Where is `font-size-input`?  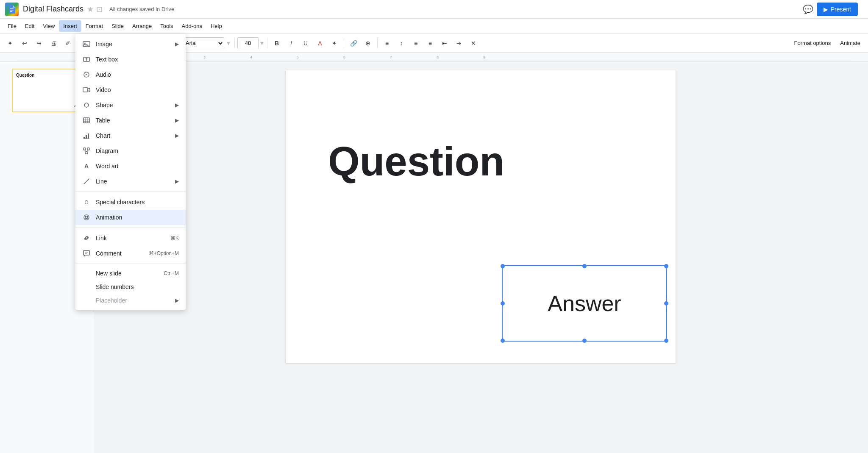
font-size-input is located at coordinates (248, 43).